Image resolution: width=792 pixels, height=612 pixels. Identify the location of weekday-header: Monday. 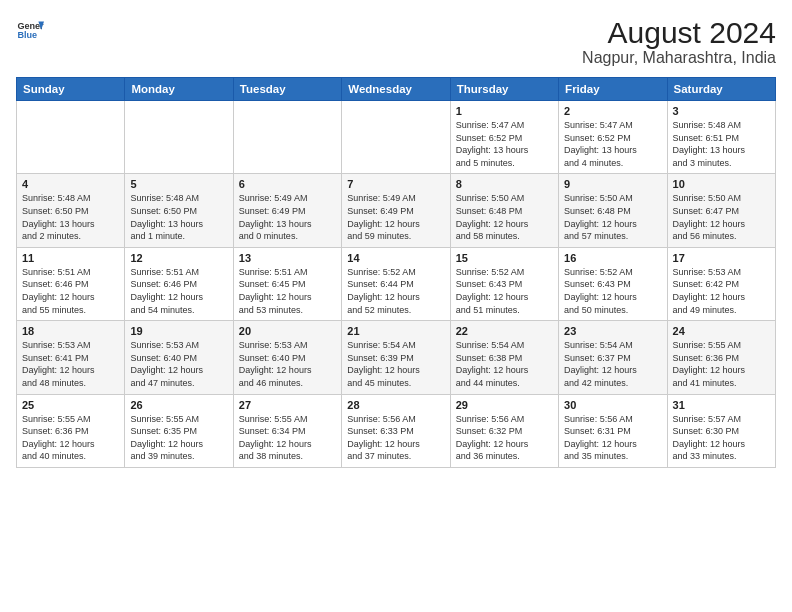
(179, 90).